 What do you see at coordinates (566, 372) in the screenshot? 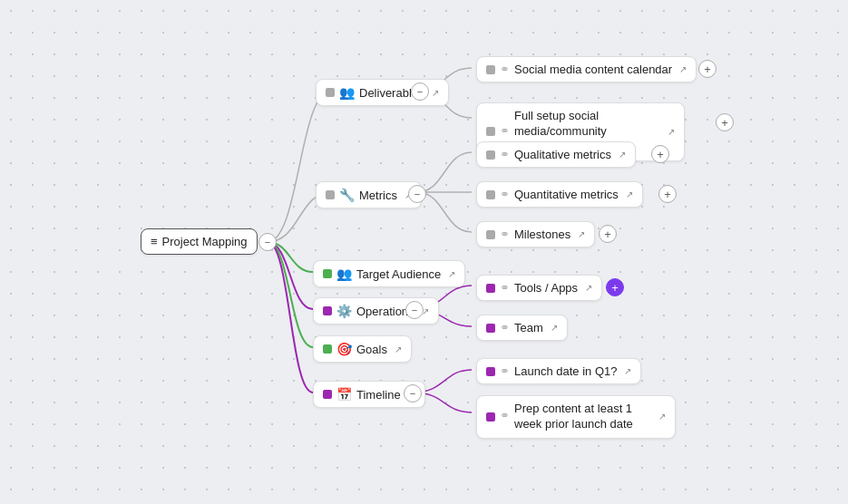
I see `launch-date-label: Launch date in Q1?` at bounding box center [566, 372].